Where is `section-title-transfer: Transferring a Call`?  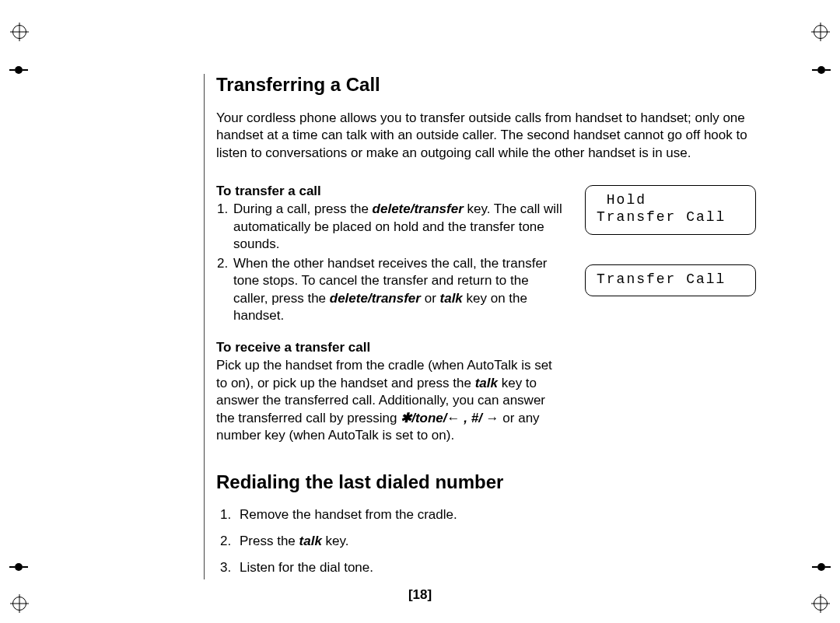 section-title-transfer: Transferring a Call is located at coordinates (500, 85).